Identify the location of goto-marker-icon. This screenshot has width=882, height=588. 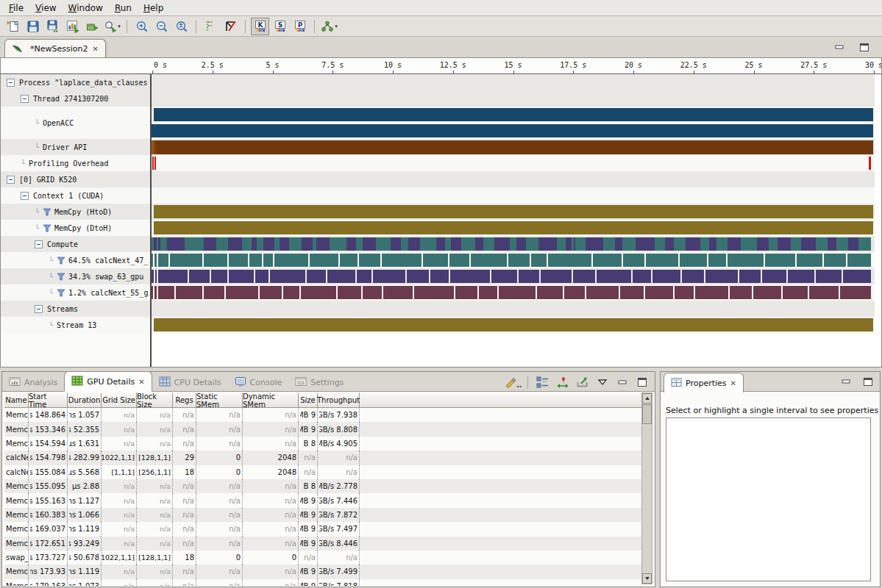
(231, 26).